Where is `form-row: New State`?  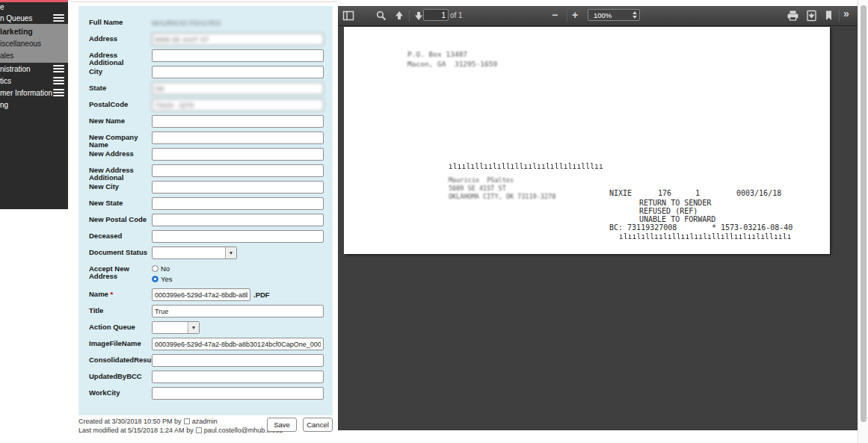
form-row: New State is located at coordinates (211, 203).